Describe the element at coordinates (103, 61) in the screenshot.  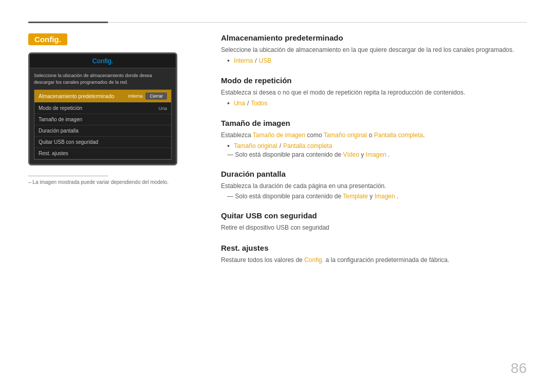
I see `tv-titlebar: Config.` at that location.